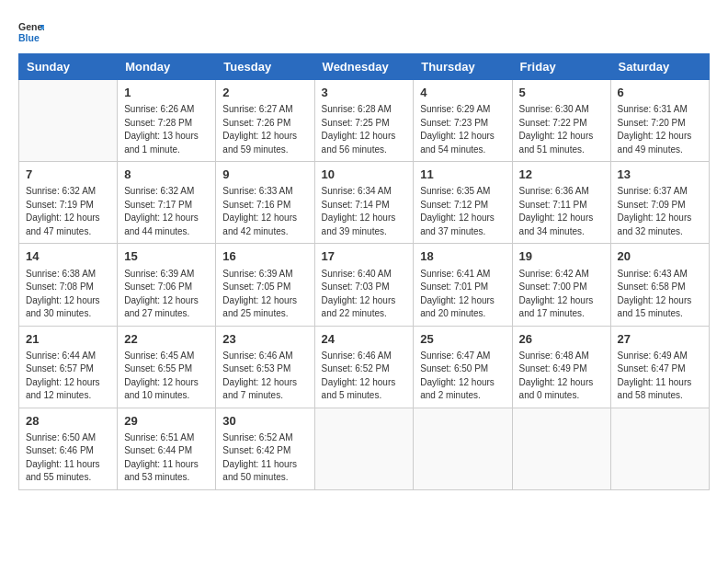 This screenshot has width=728, height=563. What do you see at coordinates (265, 67) in the screenshot?
I see `calendar-day-header: Tuesday` at bounding box center [265, 67].